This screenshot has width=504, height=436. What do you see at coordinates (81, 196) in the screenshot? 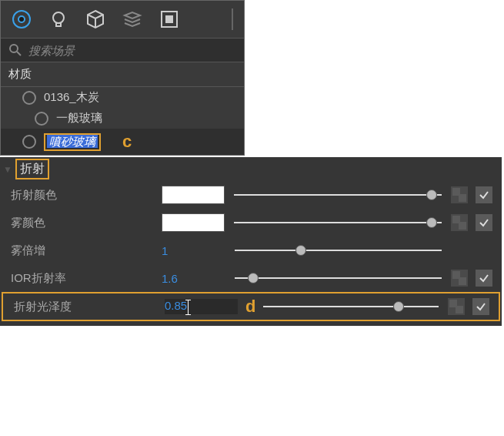
I see `prop-label: 折射颜色` at bounding box center [81, 196].